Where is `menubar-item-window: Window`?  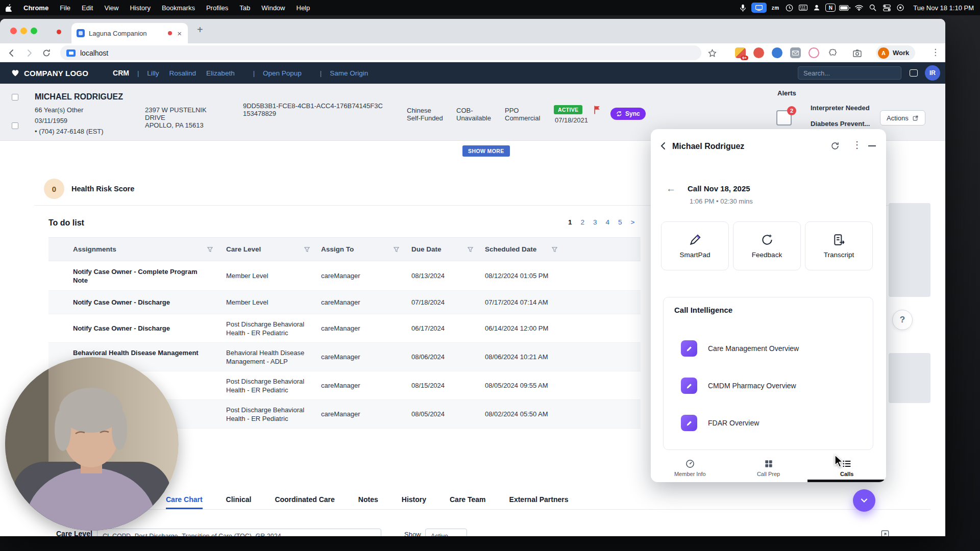
menubar-item-window: Window is located at coordinates (273, 8).